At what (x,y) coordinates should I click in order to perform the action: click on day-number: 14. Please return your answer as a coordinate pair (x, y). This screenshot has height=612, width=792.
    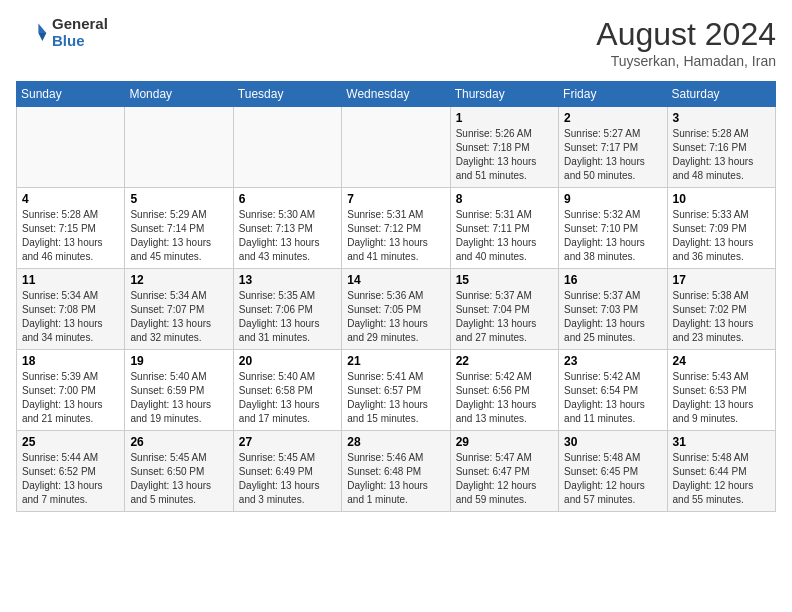
    Looking at the image, I should click on (396, 280).